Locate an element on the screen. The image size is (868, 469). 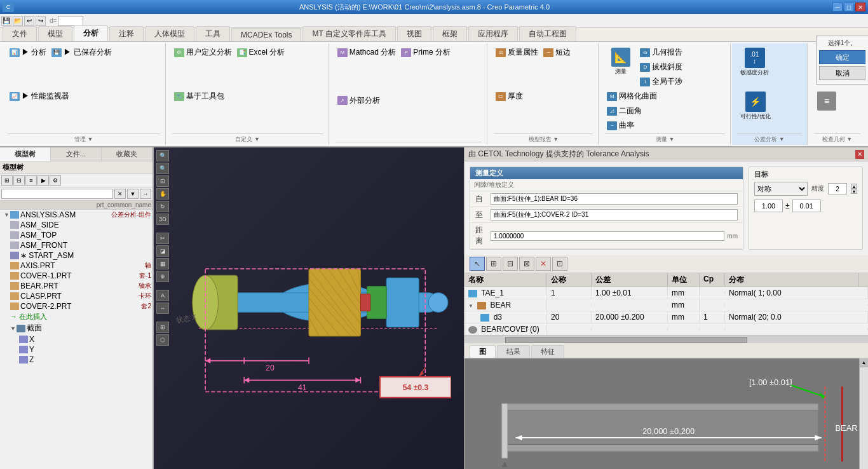
tree-item-asm-top: ASM_TOP is located at coordinates (76, 235).